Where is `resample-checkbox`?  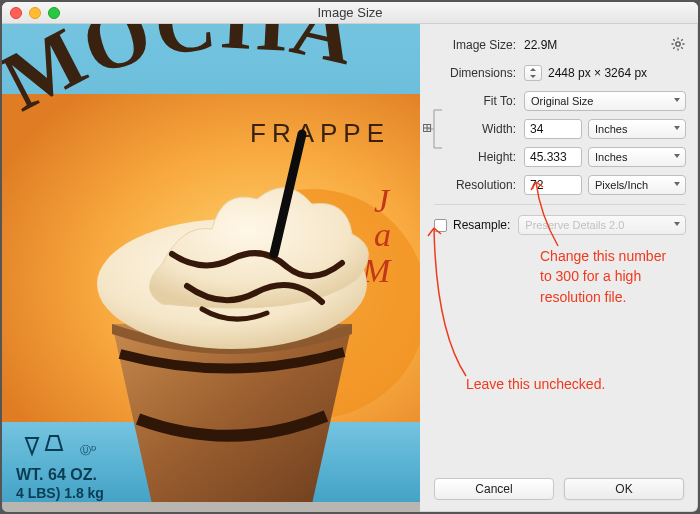 resample-checkbox is located at coordinates (440, 226).